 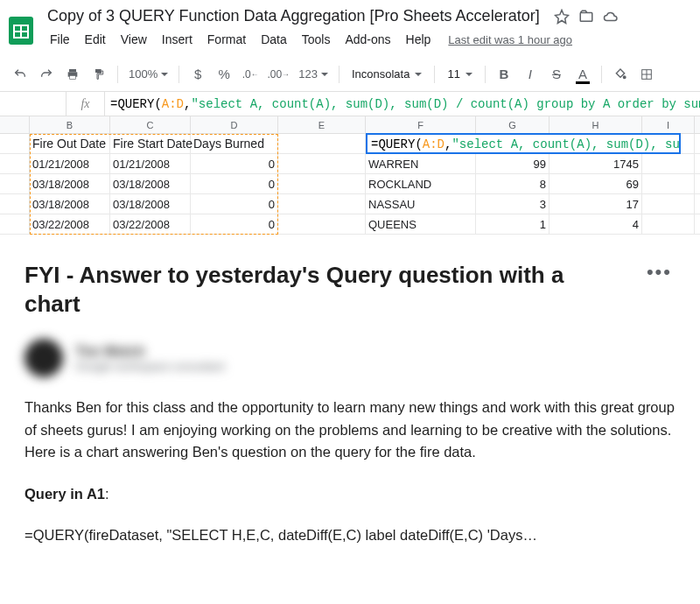 What do you see at coordinates (368, 41) in the screenshot?
I see `menu-bar: File Edit View Insert Format Data Tools …` at bounding box center [368, 41].